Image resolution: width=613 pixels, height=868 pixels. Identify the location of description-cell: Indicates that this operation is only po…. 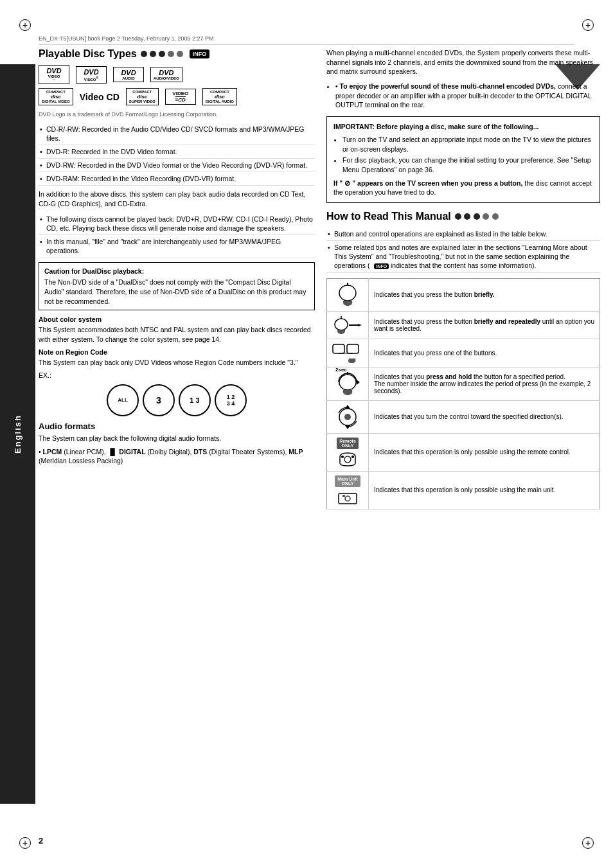
(484, 452).